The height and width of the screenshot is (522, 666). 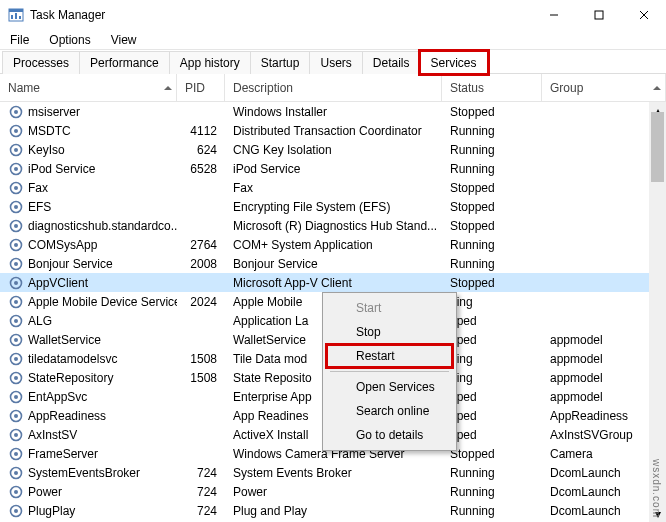 I want to click on menu-item-stop: Stop, so click(x=390, y=332).